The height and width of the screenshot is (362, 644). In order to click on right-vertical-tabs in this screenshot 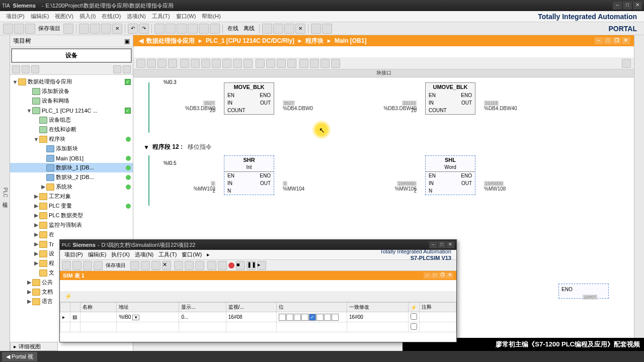, I will do `click(639, 193)`.